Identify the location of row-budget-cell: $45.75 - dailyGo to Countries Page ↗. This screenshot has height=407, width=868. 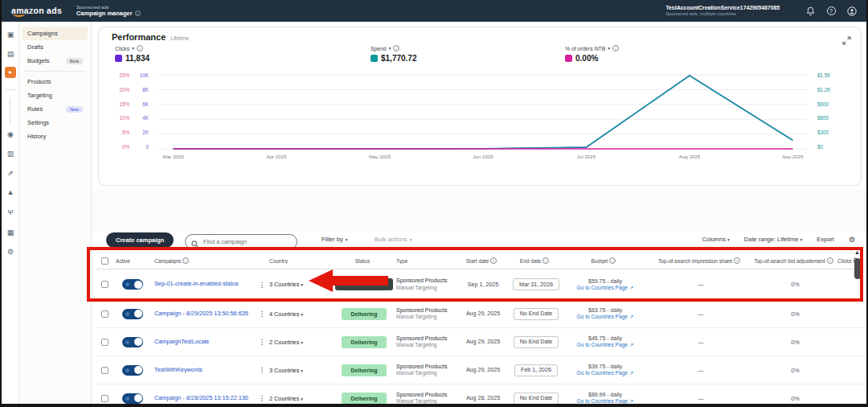
(605, 342).